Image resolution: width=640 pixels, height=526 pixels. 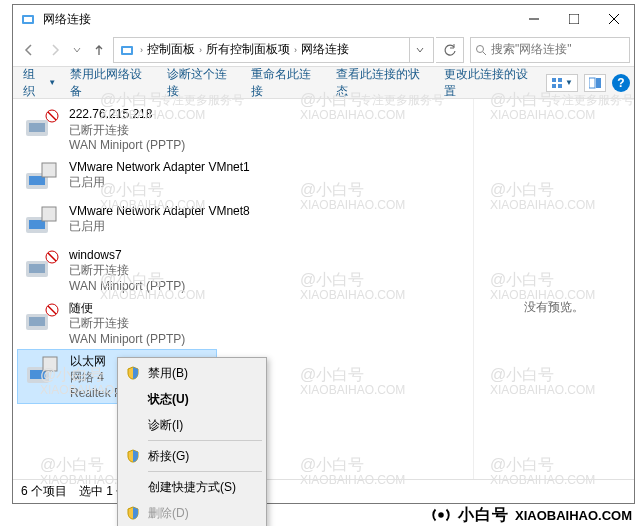 I want to click on forward-button, so click(x=55, y=50).